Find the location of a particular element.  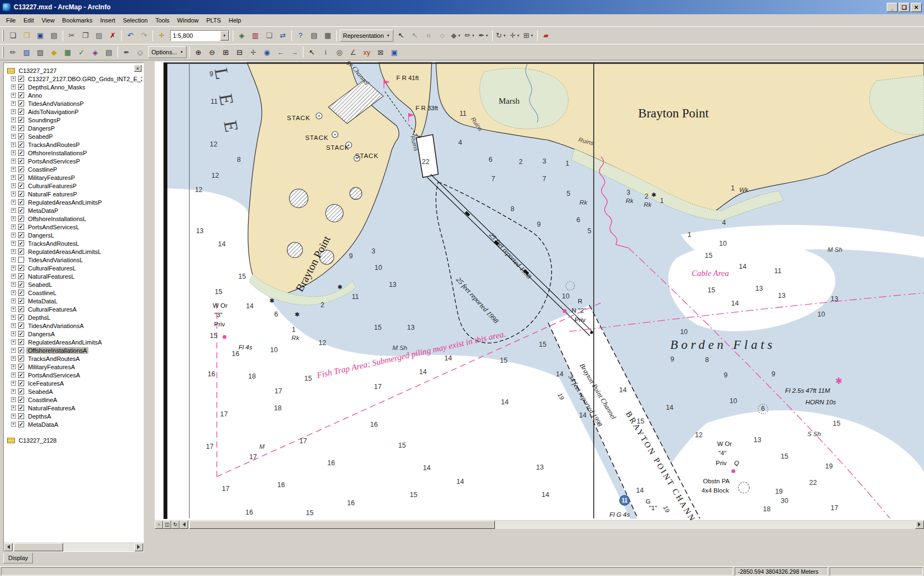

data-frame-C13227_2127: C13227_2127 is located at coordinates (74, 70).